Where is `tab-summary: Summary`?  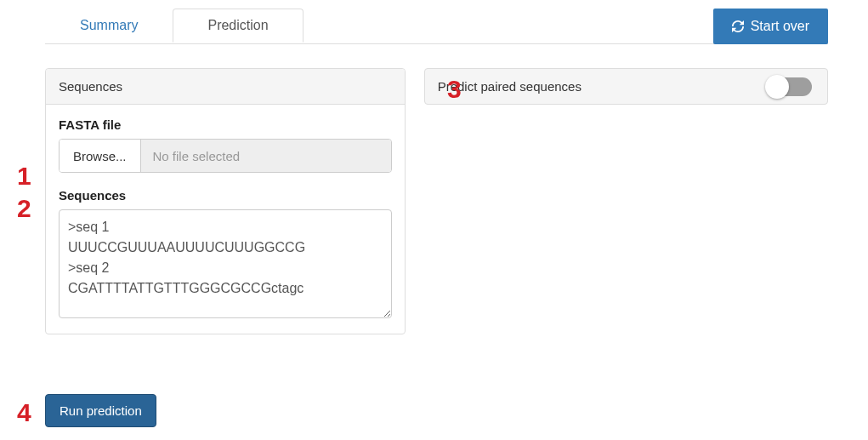 tab-summary: Summary is located at coordinates (109, 26).